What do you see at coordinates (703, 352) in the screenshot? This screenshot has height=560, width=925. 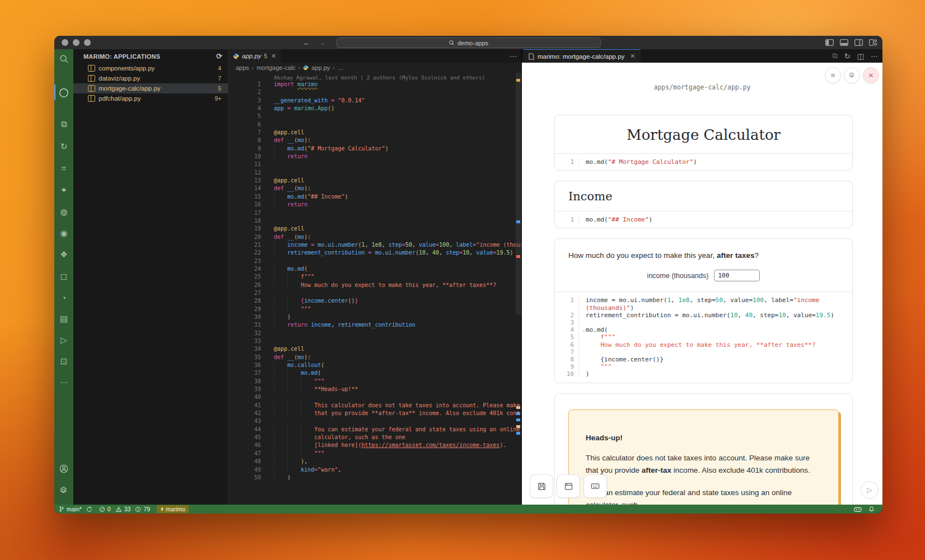 I see `cell-code-line: 7` at bounding box center [703, 352].